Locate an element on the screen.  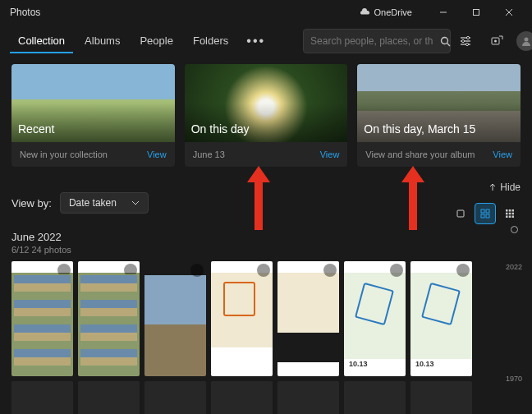
viewby-label: View by: is located at coordinates (31, 204).